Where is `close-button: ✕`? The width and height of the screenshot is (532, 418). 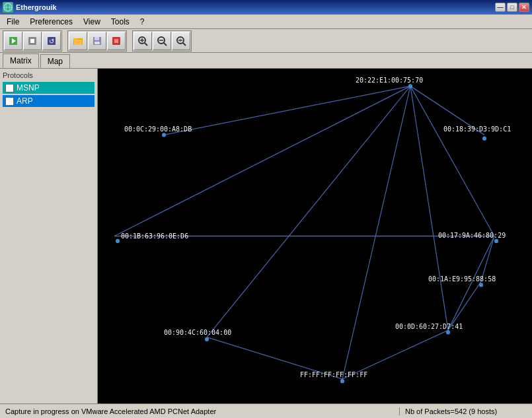 close-button: ✕ is located at coordinates (524, 7).